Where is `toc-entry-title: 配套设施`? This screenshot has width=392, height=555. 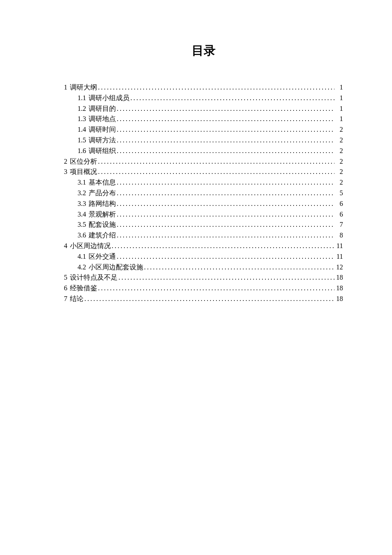 toc-entry-title: 配套设施 is located at coordinates (102, 225).